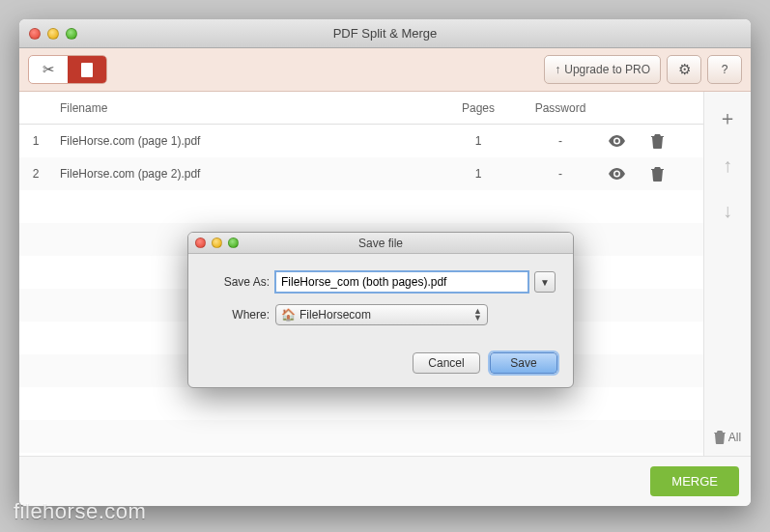  Describe the element at coordinates (477, 315) in the screenshot. I see `select-arrows-icon: ▲▼` at that location.